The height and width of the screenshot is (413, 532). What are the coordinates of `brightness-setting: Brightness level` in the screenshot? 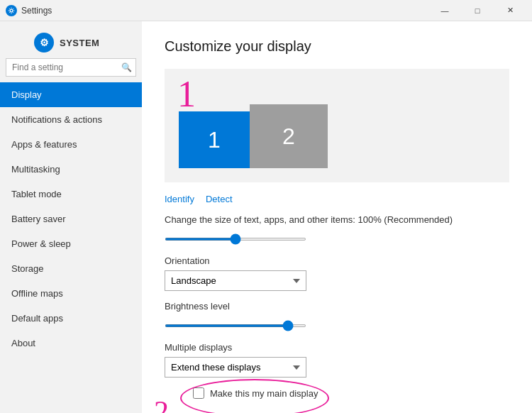 It's located at (337, 316).